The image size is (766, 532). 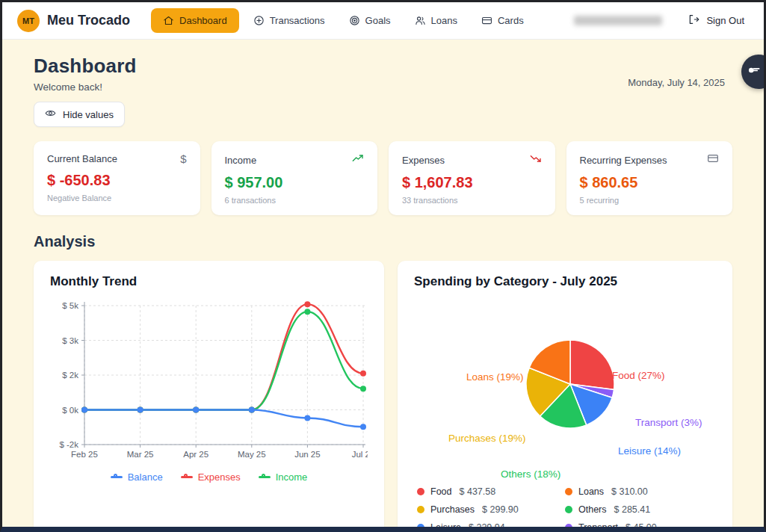 What do you see at coordinates (565, 386) in the screenshot?
I see `pie-chart: Loans (19%) Food (27%) Transport (3%) Le…` at bounding box center [565, 386].